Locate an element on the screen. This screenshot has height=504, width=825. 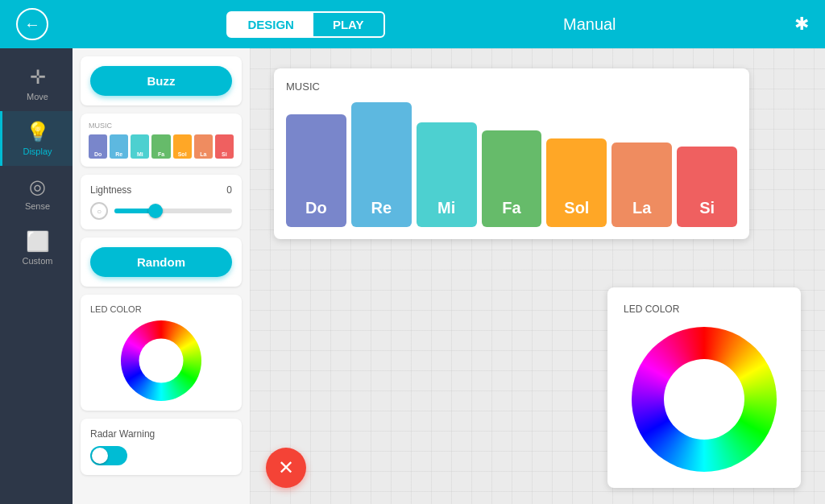
sidebar-item-sense: ◎ Sense is located at coordinates (36, 193).